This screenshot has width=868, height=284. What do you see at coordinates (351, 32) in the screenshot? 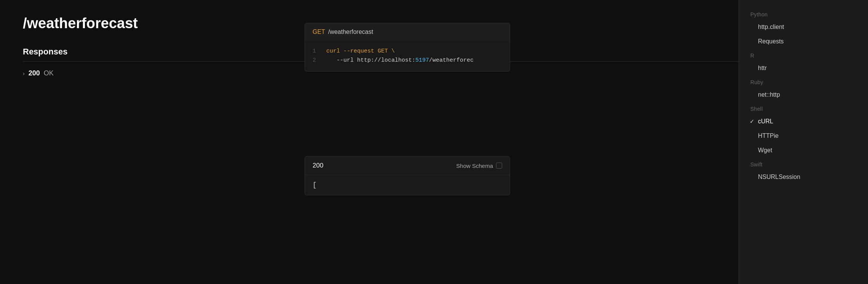
I see `request-path: /weatherforecast` at bounding box center [351, 32].